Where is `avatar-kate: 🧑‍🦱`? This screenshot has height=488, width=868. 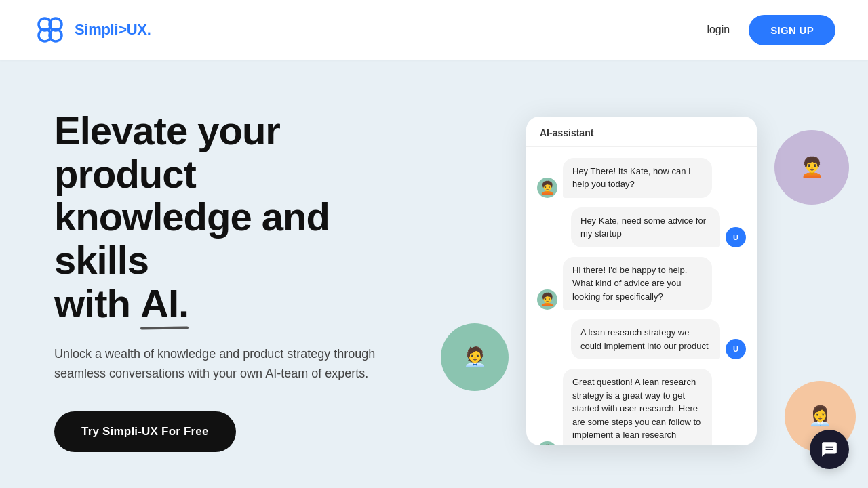 avatar-kate: 🧑‍🦱 is located at coordinates (812, 167).